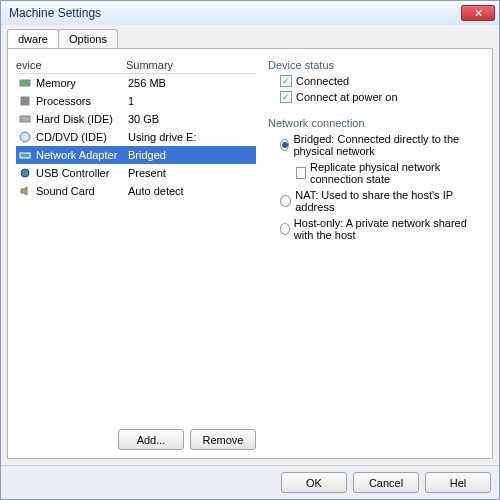 The image size is (500, 500). I want to click on device-row: Network AdapterBridged, so click(136, 155).